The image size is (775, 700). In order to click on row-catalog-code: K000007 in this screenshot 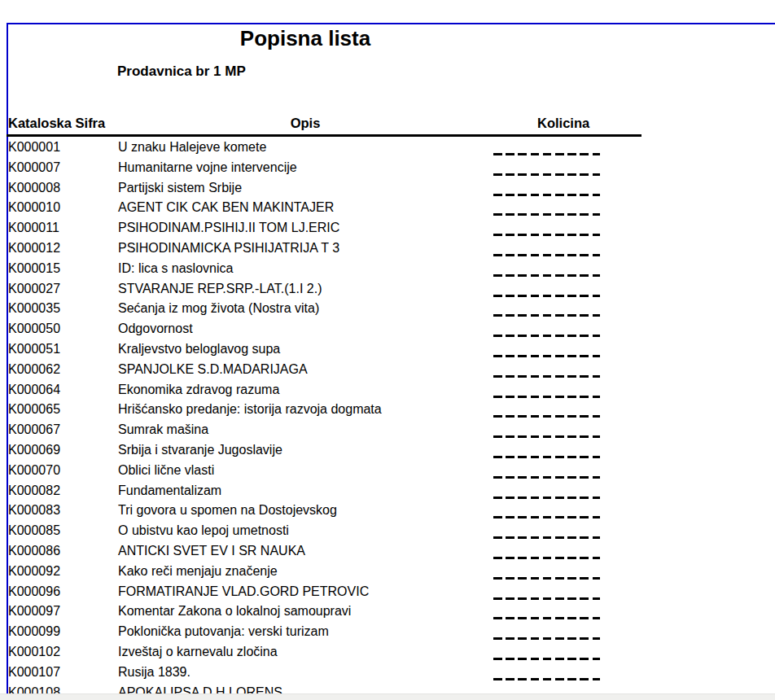, I will do `click(34, 168)`.